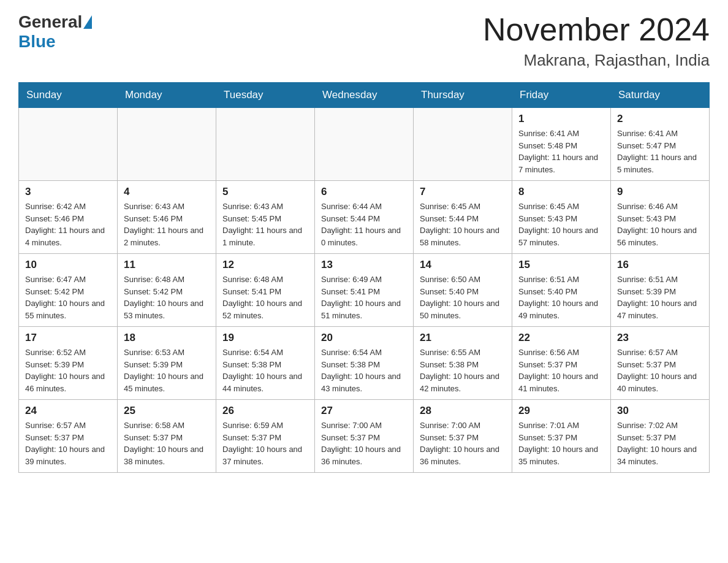  Describe the element at coordinates (265, 338) in the screenshot. I see `day-number: 19` at that location.